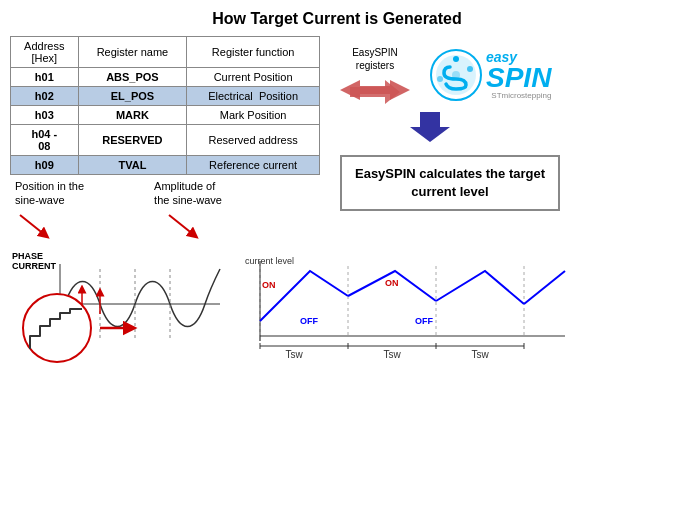 This screenshot has width=674, height=506. Describe the element at coordinates (254, 140) in the screenshot. I see `cell-func: Reserved address` at that location.